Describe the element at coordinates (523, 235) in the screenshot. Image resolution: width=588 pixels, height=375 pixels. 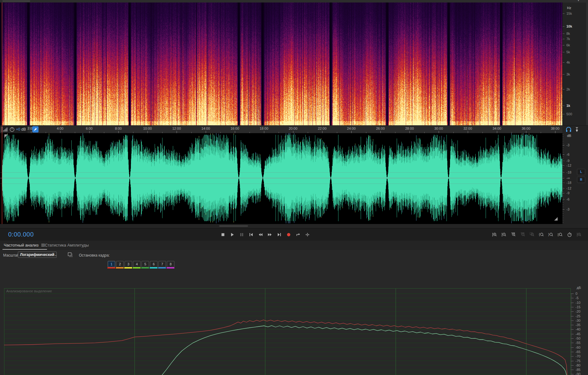
I see `zoom-out-horizontal-button` at that location.